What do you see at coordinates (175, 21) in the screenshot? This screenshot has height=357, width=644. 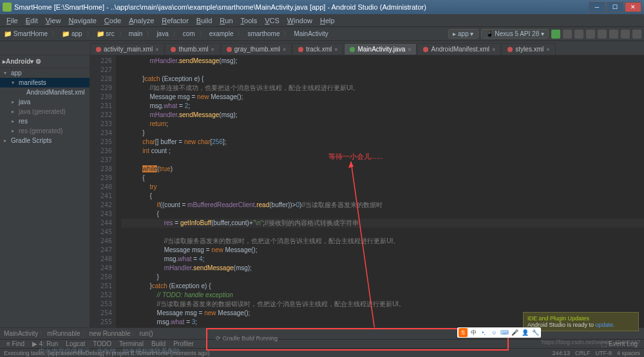 I see `menu-refactor: Refactor` at bounding box center [175, 21].